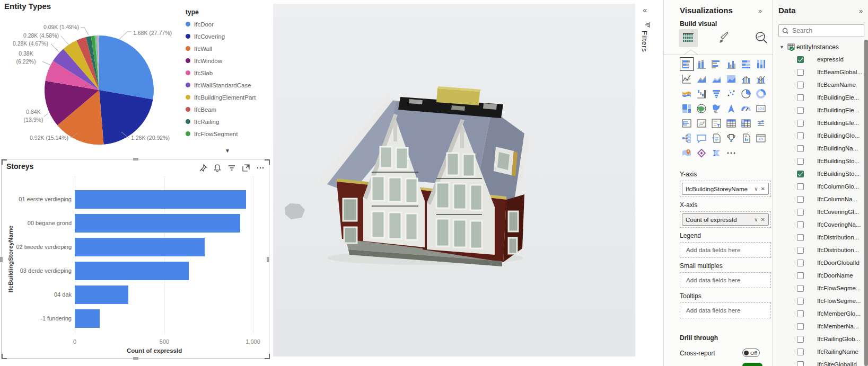  I want to click on ifc-building-model, so click(425, 171).